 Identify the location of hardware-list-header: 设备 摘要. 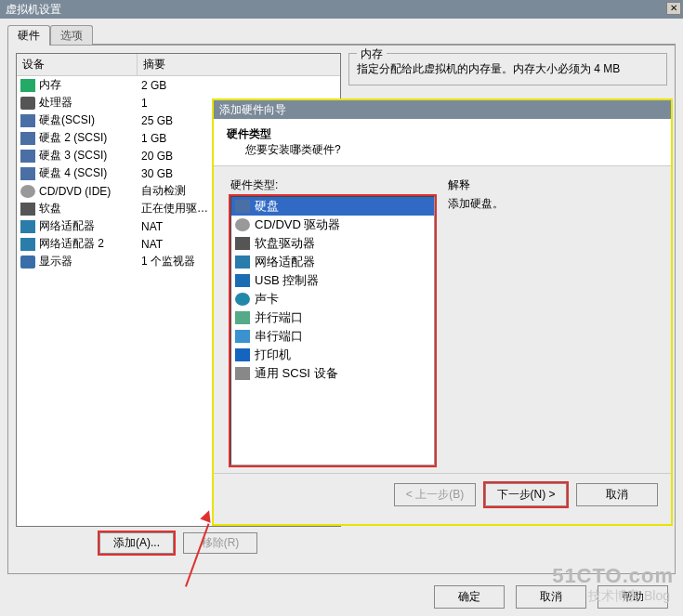
(178, 65).